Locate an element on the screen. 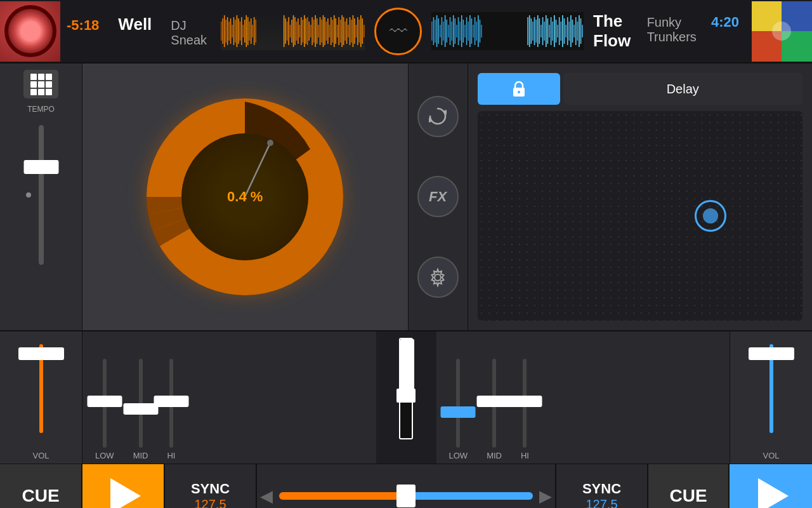 This screenshot has height=508, width=812. eq-hi-label-right: HI is located at coordinates (525, 456).